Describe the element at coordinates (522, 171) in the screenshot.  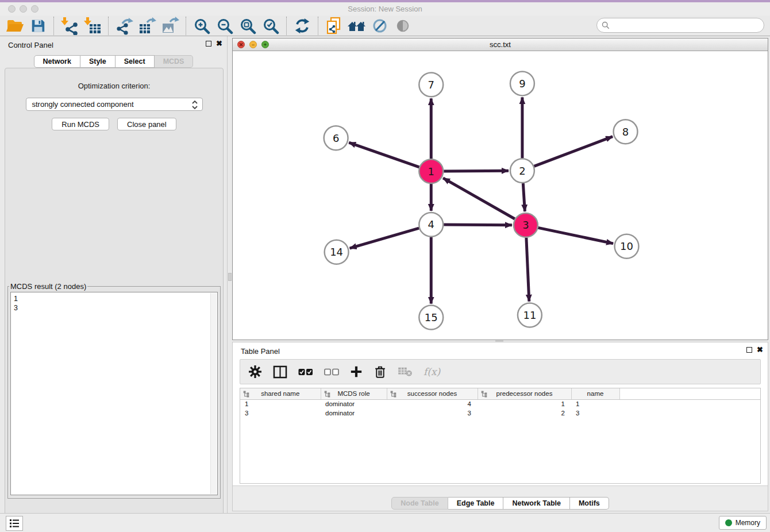
I see `node-2: 2` at that location.